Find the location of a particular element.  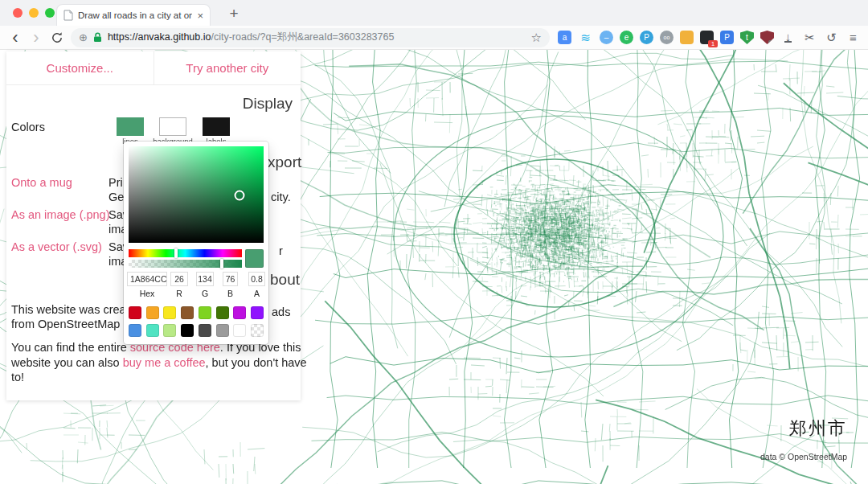

p-extension-icon: P is located at coordinates (727, 37).